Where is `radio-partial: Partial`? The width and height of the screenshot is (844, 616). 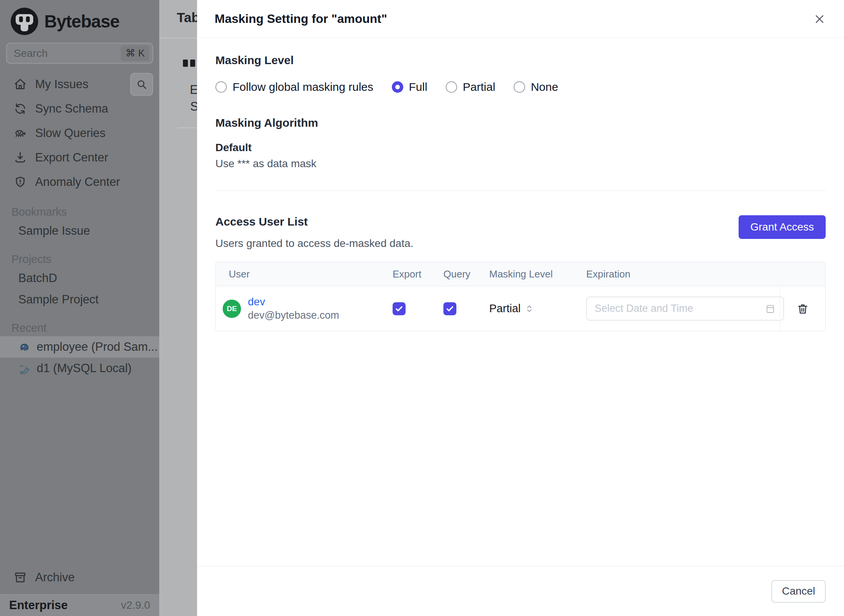 radio-partial: Partial is located at coordinates (471, 87).